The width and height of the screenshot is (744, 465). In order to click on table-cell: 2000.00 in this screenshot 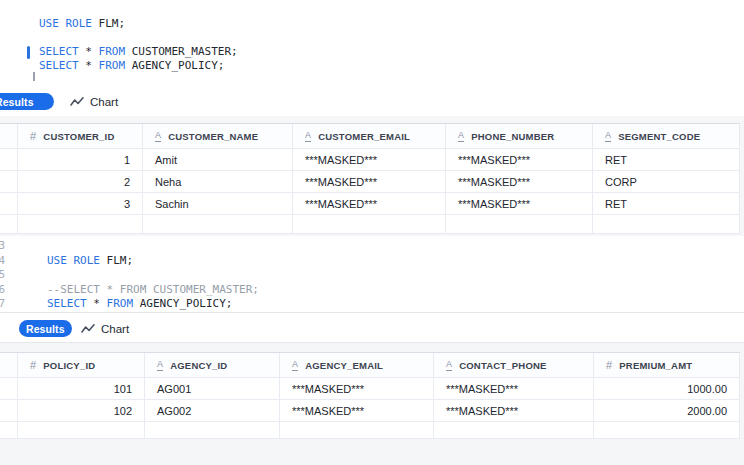, I will do `click(667, 411)`.